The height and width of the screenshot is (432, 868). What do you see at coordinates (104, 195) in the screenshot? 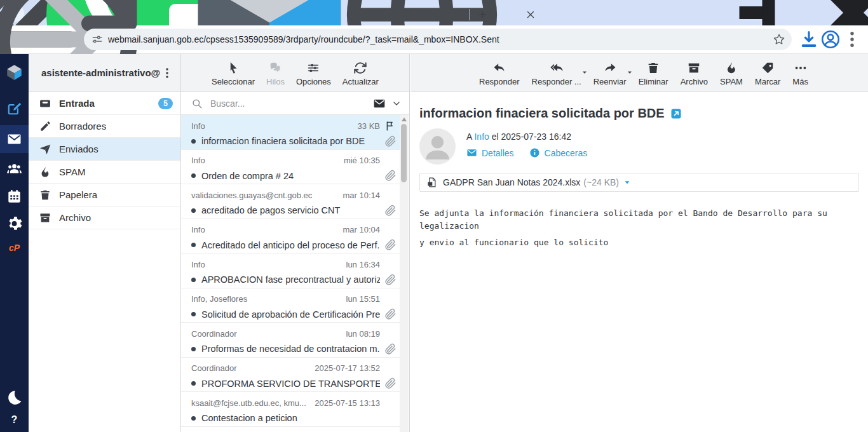
I see `sidebar-item-papelera: Papelera` at bounding box center [104, 195].